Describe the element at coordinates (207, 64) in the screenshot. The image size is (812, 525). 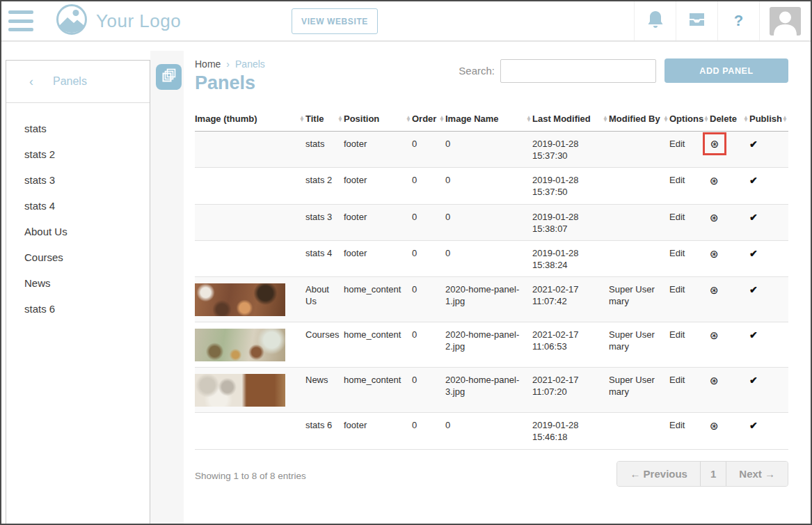
I see `breadcrumb-home-link: Home` at that location.